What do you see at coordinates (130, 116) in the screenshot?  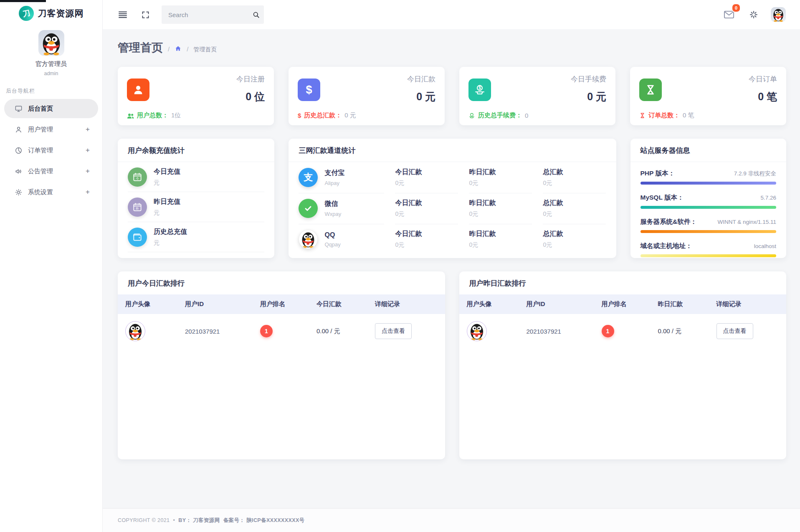 I see `users-icon` at bounding box center [130, 116].